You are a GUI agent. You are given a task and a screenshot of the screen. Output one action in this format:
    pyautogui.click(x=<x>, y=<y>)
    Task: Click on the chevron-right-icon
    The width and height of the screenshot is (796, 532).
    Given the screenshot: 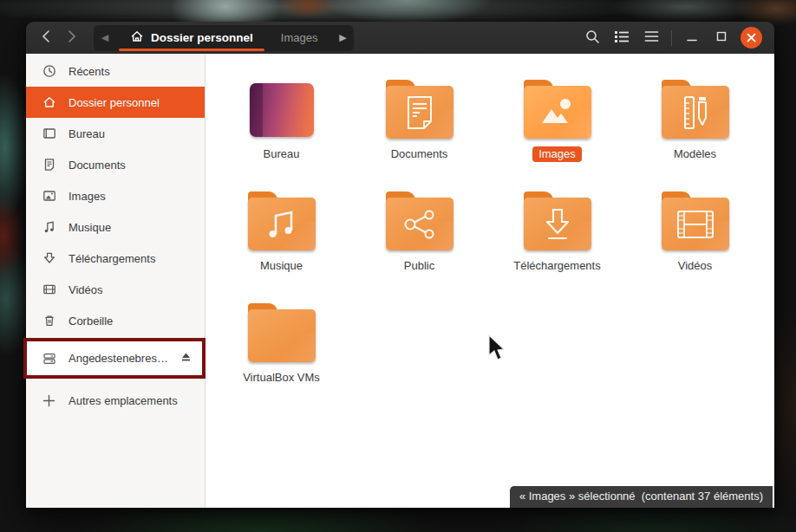 What is the action you would take?
    pyautogui.click(x=72, y=38)
    